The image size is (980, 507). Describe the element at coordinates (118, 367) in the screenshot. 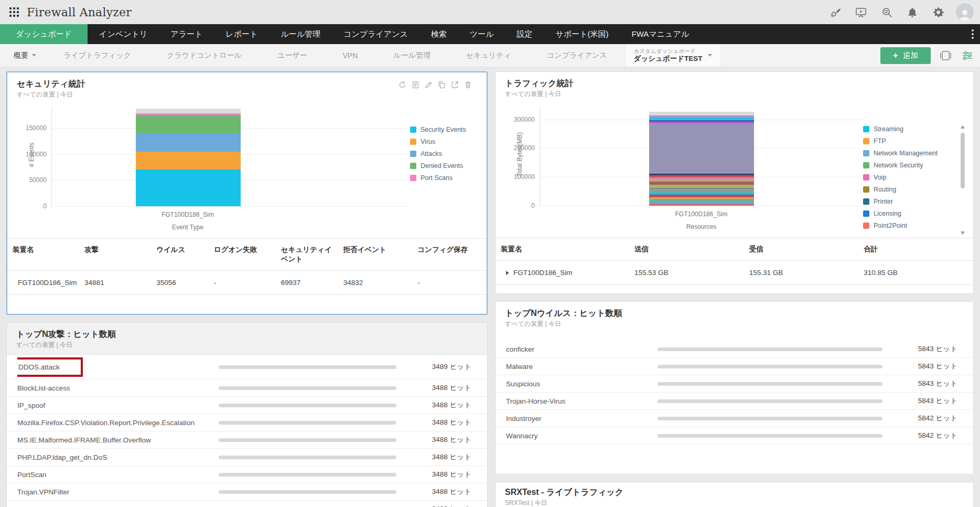

I see `attack-name: DDOS.attack` at that location.